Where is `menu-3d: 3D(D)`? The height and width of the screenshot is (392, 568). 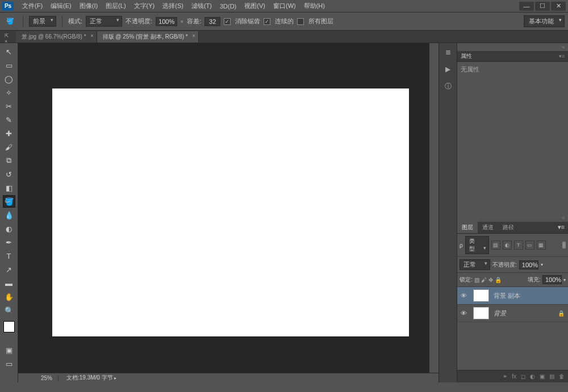
menu-3d: 3D(D) is located at coordinates (228, 6).